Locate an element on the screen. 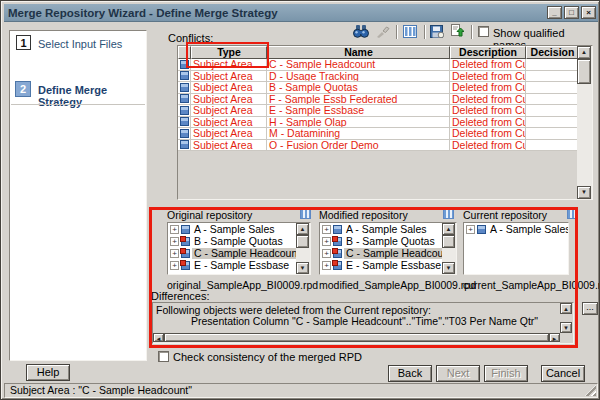 The width and height of the screenshot is (600, 400). original-repository-label: Original repository is located at coordinates (210, 215).